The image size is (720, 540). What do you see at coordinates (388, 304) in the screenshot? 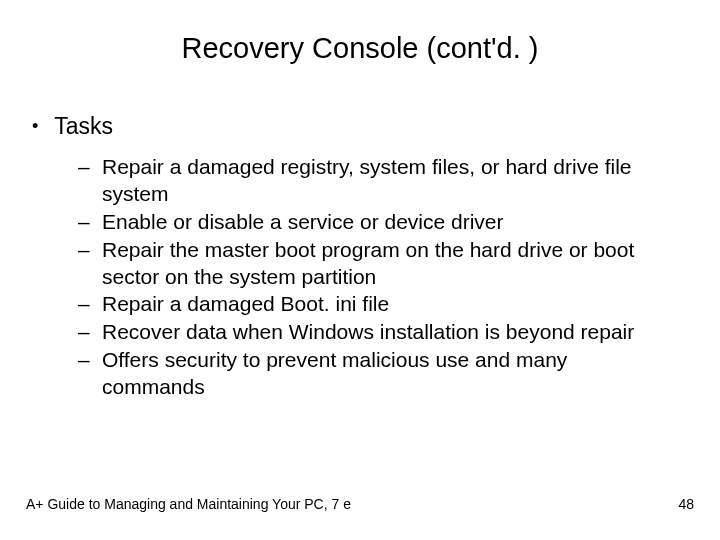
I see `bullet-level-2-text: Repair a damaged Boot. ini file` at bounding box center [388, 304].